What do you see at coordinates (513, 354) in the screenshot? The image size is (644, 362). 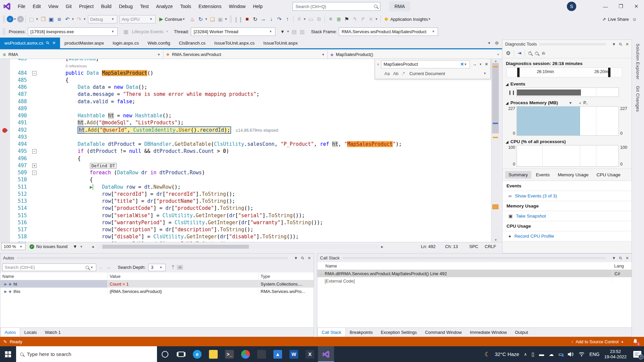 I see `weather-desc: Haze` at bounding box center [513, 354].